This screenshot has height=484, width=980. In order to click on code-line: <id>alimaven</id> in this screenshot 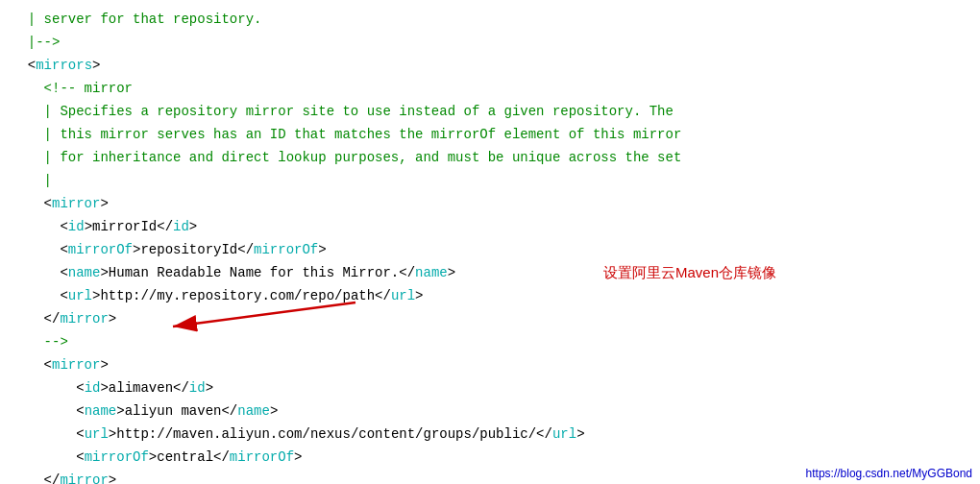, I will do `click(490, 388)`.